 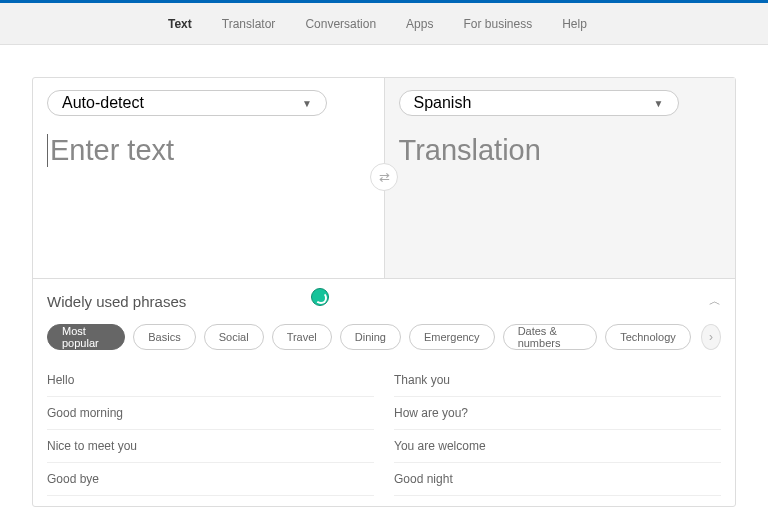 I want to click on chip-technology: Technology, so click(x=648, y=337).